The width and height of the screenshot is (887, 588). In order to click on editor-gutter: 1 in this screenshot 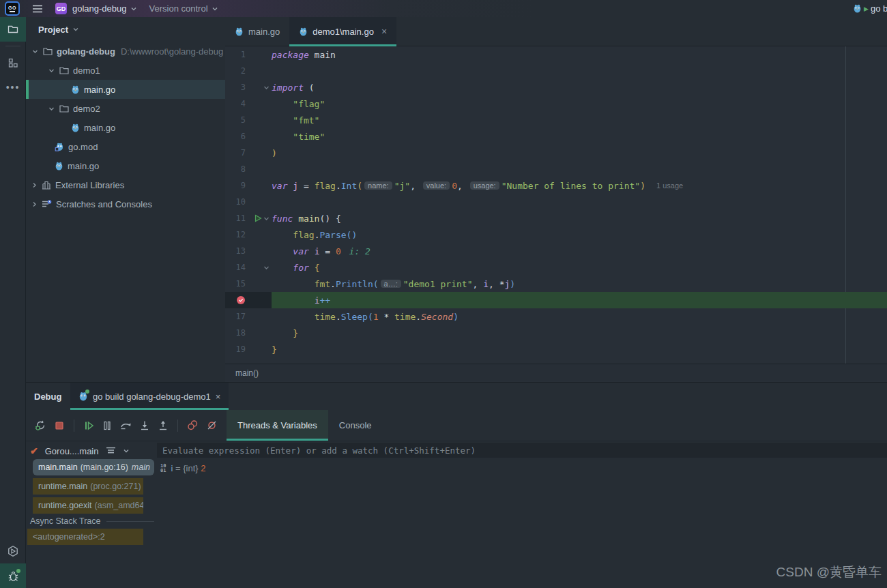, I will do `click(248, 55)`.